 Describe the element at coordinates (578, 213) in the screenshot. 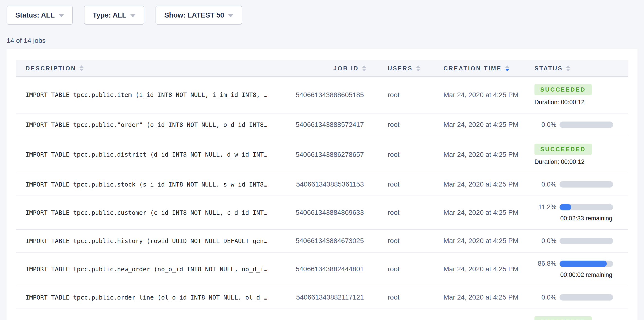

I see `job-status: 11.2%00:02:33 remaining` at that location.